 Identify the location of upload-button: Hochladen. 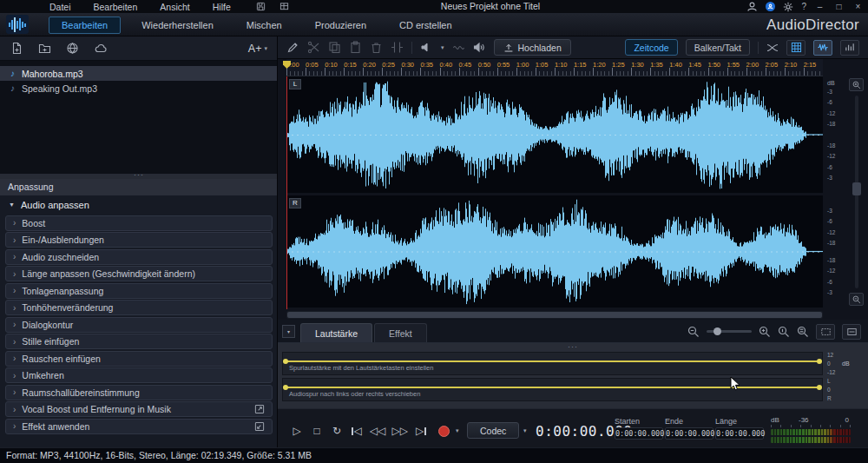
(533, 47).